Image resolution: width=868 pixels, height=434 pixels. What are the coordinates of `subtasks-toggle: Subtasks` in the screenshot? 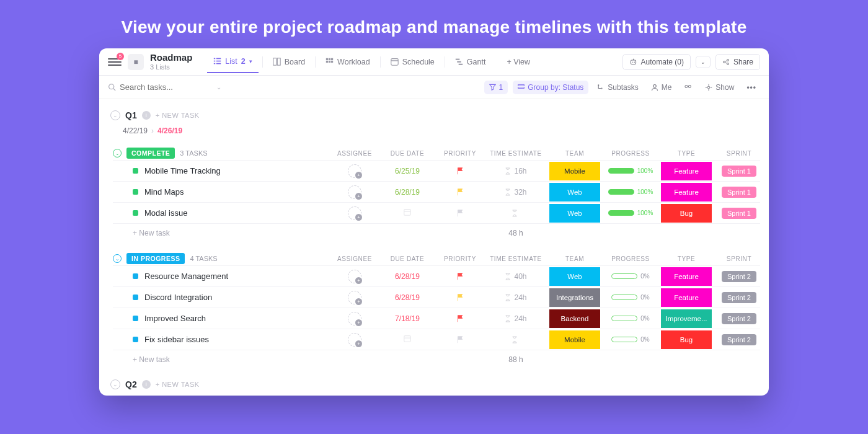 It's located at (618, 87).